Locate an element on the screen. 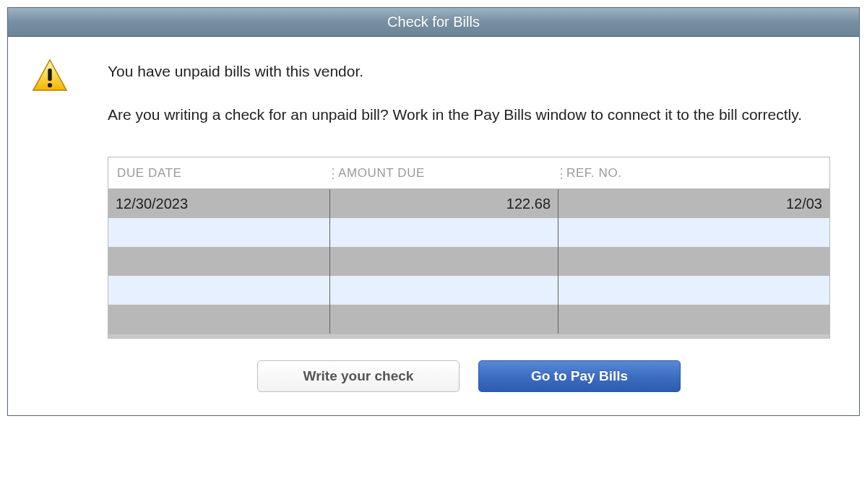 The image size is (867, 504). dialog-title: Check for Bills is located at coordinates (434, 22).